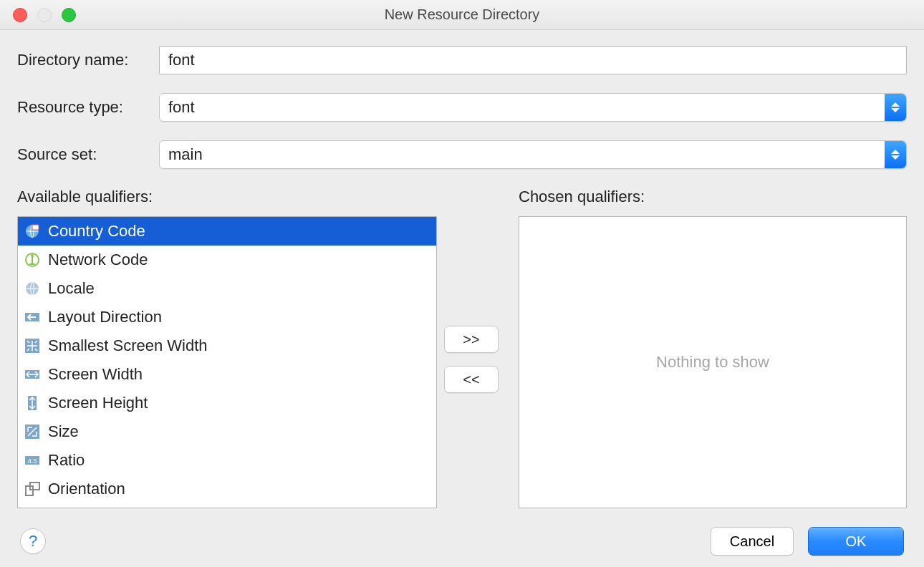 This screenshot has width=924, height=567. Describe the element at coordinates (66, 460) in the screenshot. I see `list-item-label: Ratio` at that location.